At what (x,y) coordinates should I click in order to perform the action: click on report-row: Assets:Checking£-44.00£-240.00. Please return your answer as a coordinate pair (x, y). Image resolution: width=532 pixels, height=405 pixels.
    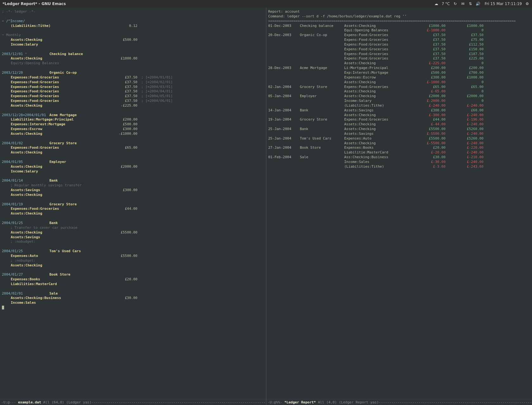
    Looking at the image, I should click on (399, 125).